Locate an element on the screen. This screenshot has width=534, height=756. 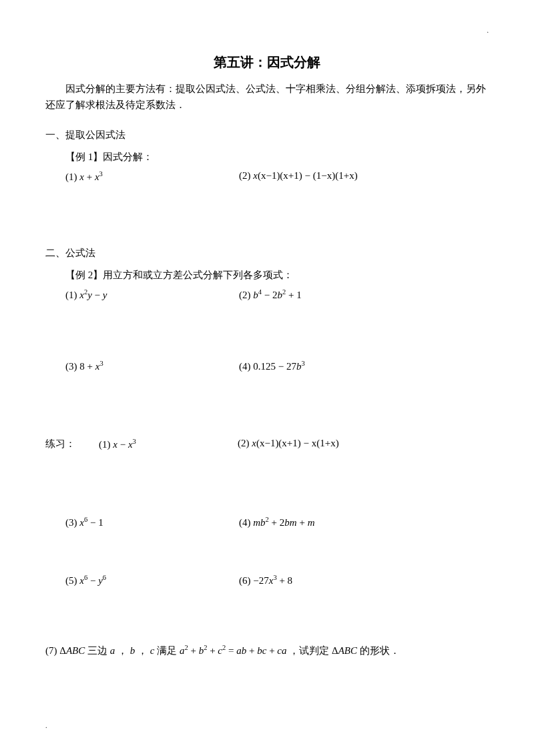
example-1-q2: (2) x(x−1)(x+1) − (1−x)(1+x) is located at coordinates (364, 176).